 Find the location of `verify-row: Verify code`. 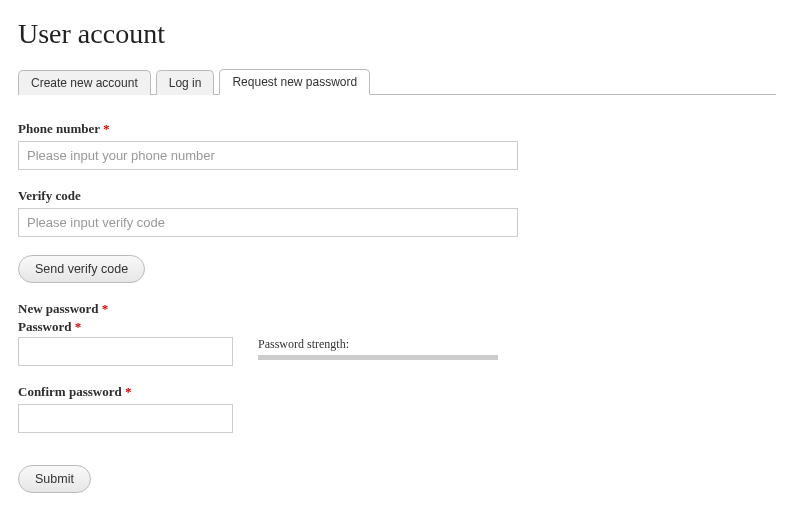

verify-row: Verify code is located at coordinates (397, 212).